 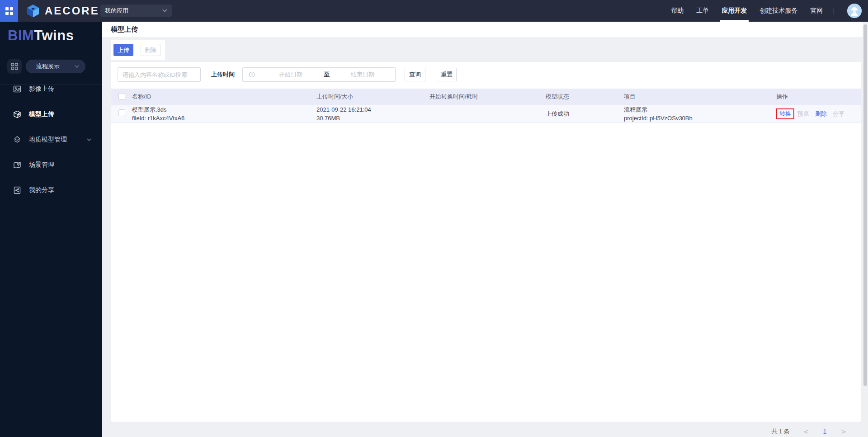 What do you see at coordinates (854, 11) in the screenshot?
I see `engineer-avatar-icon` at bounding box center [854, 11].